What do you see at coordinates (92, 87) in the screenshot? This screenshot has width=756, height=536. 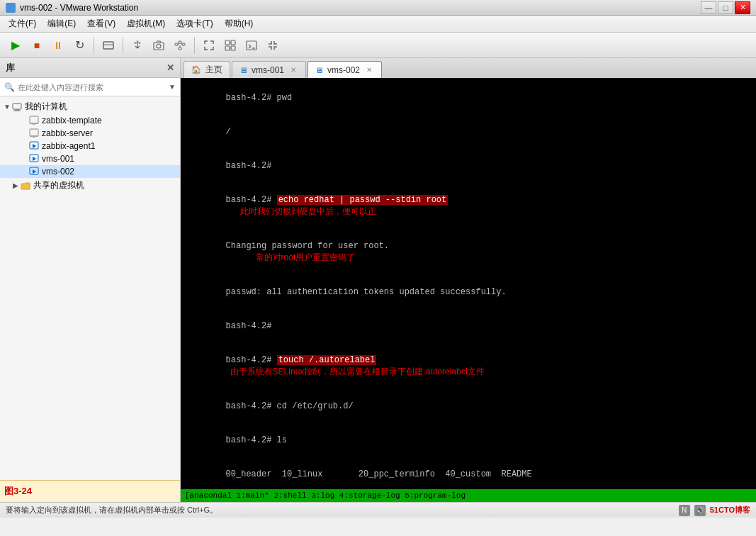 I see `search-input` at bounding box center [92, 87].